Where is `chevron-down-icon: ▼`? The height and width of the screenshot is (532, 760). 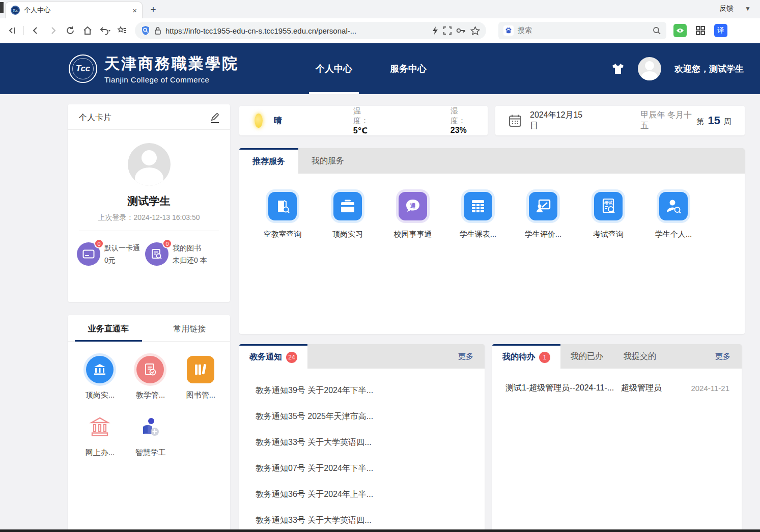
chevron-down-icon: ▼ is located at coordinates (748, 9).